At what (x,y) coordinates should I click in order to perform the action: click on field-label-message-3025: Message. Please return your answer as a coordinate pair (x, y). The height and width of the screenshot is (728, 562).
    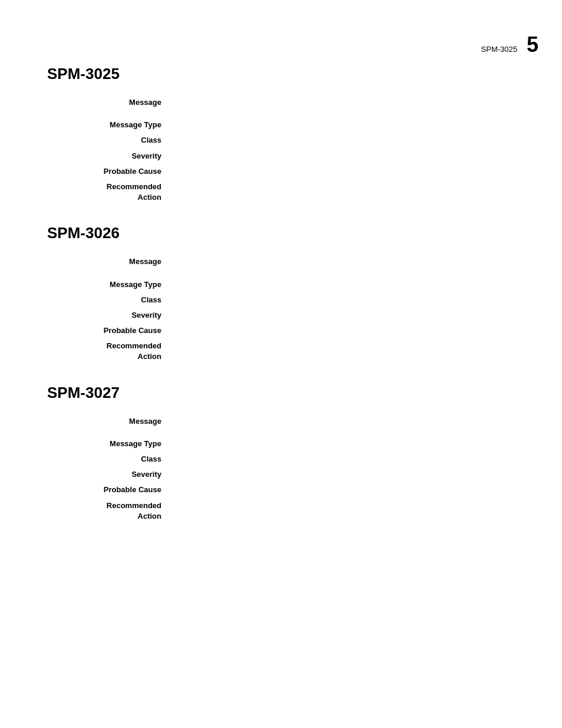
    Looking at the image, I should click on (109, 103).